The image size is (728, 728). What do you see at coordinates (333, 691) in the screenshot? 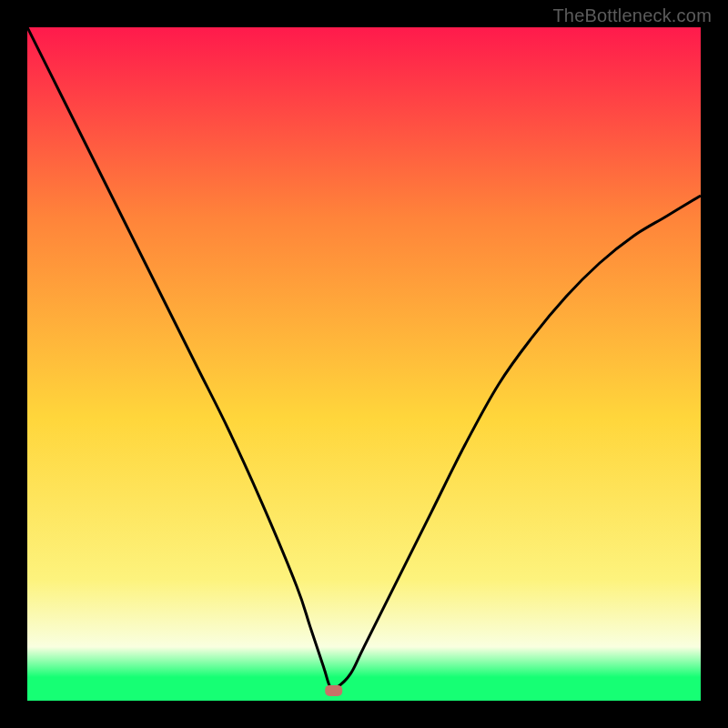
I see `optimum-marker` at bounding box center [333, 691].